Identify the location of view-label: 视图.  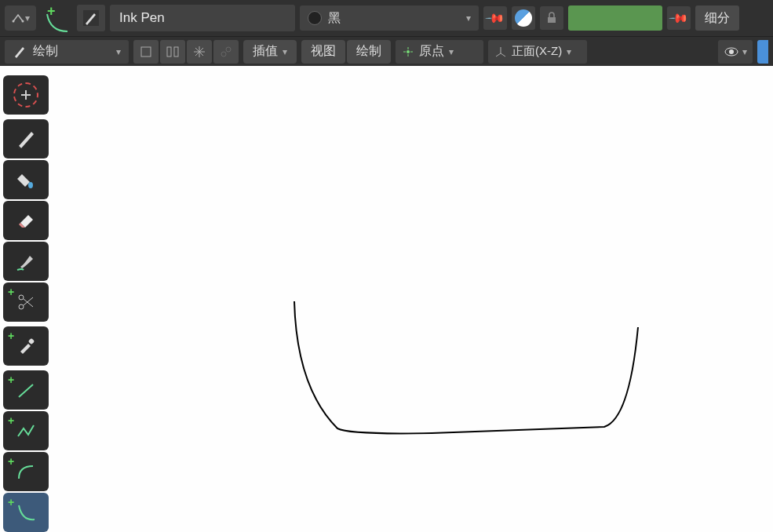
(323, 52).